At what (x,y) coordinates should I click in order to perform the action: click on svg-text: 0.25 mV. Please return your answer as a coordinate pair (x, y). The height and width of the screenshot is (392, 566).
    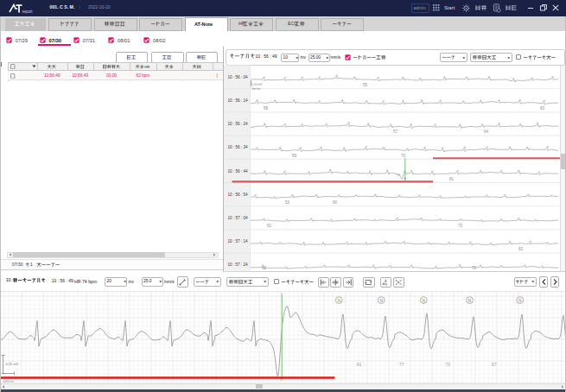
    Looking at the image, I should click on (12, 364).